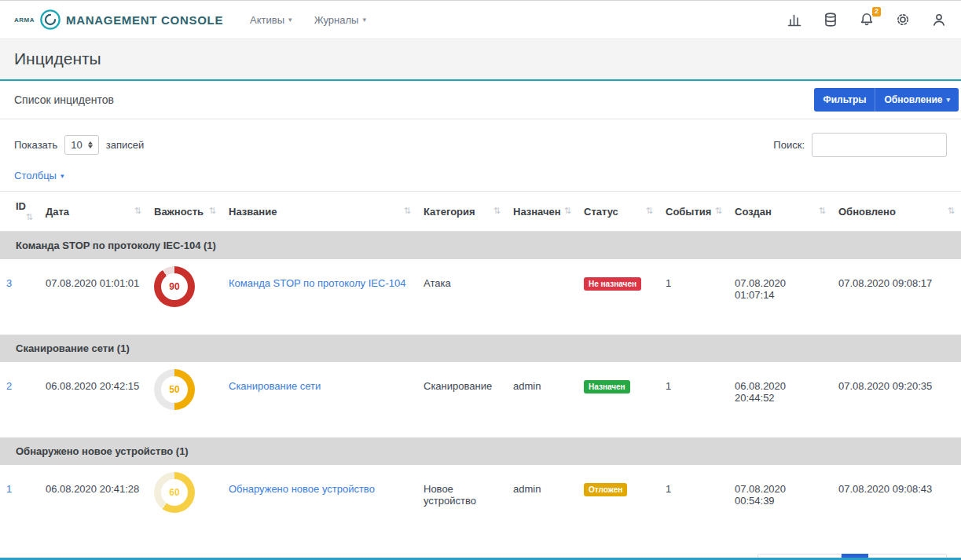 The height and width of the screenshot is (560, 961). Describe the element at coordinates (462, 212) in the screenshot. I see `col-header-category: Категория⇅` at that location.